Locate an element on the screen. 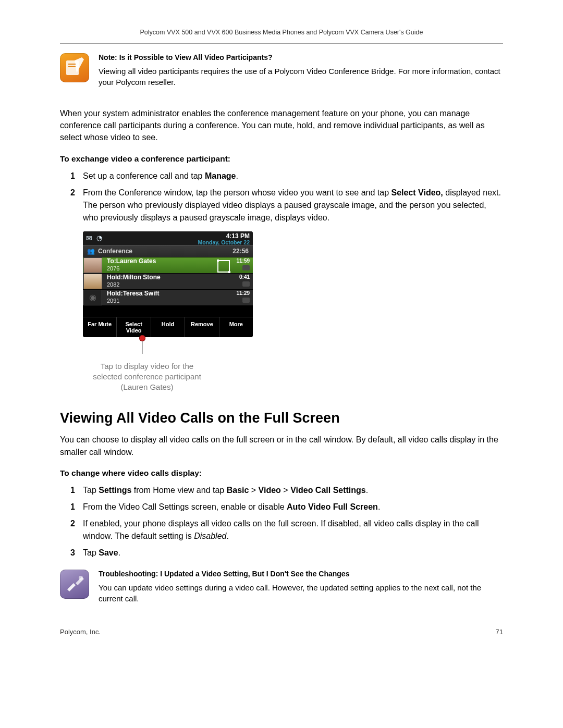  fullscreen-icon is located at coordinates (224, 266).